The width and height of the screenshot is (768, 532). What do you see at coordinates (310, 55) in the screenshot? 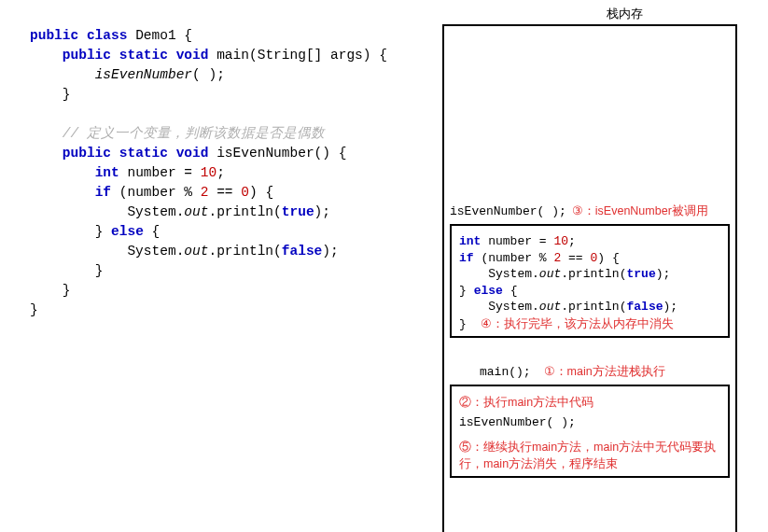
I see `args: String[] args` at bounding box center [310, 55].